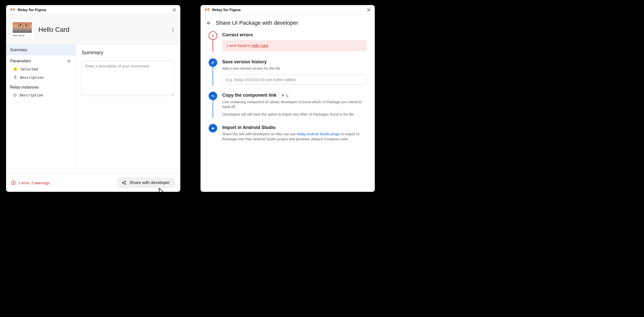 The height and width of the screenshot is (317, 644). I want to click on step-correct-errors: Correct errors 1 error found in Hello Ca…, so click(288, 45).